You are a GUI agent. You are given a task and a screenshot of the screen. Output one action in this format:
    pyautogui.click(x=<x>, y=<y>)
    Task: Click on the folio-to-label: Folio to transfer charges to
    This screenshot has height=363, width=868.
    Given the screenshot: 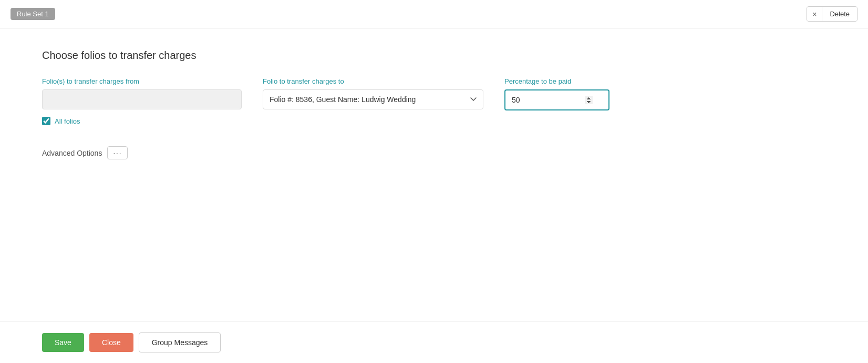 What is the action you would take?
    pyautogui.click(x=373, y=81)
    